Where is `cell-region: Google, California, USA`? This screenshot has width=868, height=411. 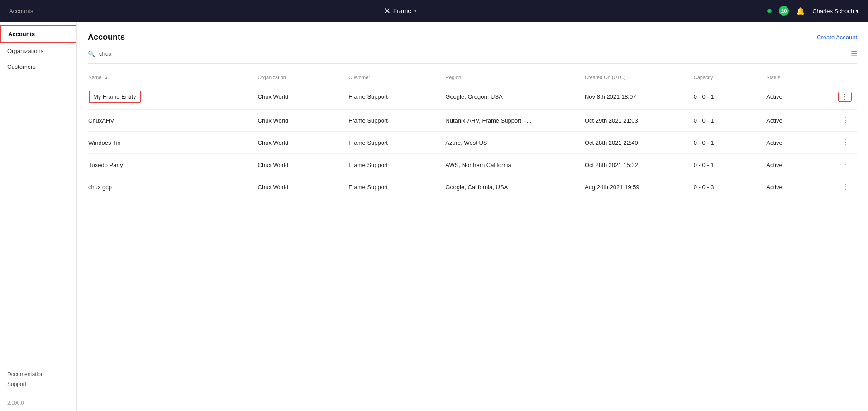
cell-region: Google, California, USA is located at coordinates (515, 187).